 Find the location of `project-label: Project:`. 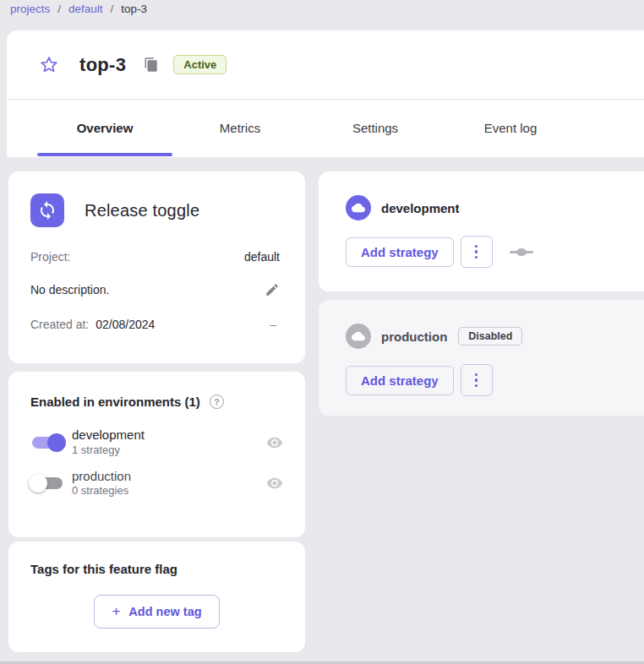

project-label: Project: is located at coordinates (51, 257).